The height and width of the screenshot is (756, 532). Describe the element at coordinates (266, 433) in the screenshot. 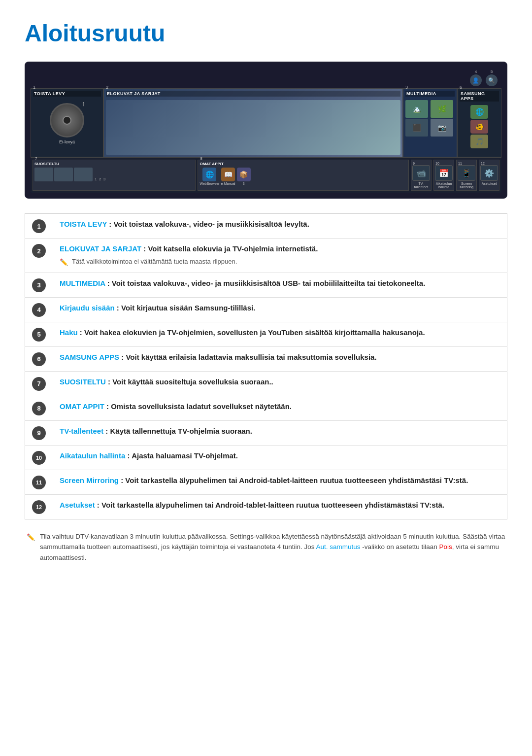

I see `table-row: 9TV-tallenteet : Käytä tallennettuja TV-…` at that location.